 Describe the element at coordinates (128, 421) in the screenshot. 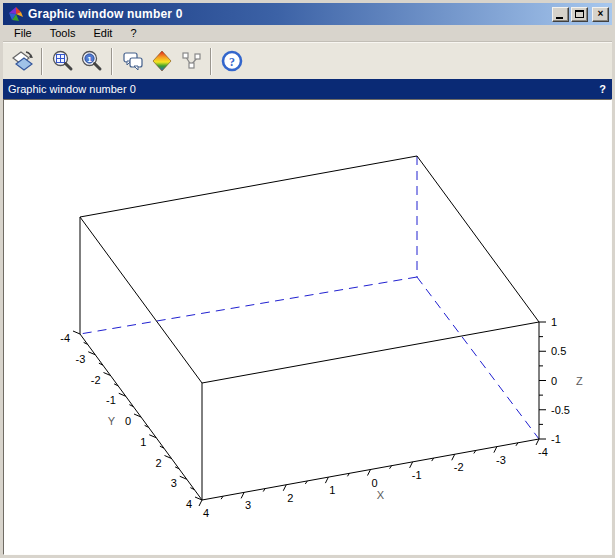

I see `y-tick-label: 0` at that location.